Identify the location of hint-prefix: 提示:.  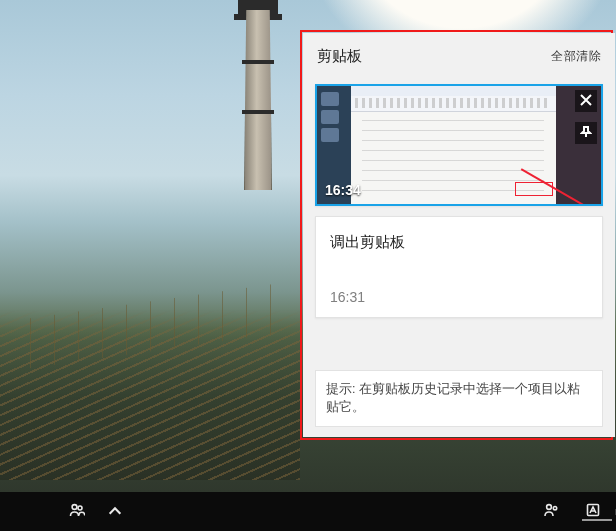
(342, 389).